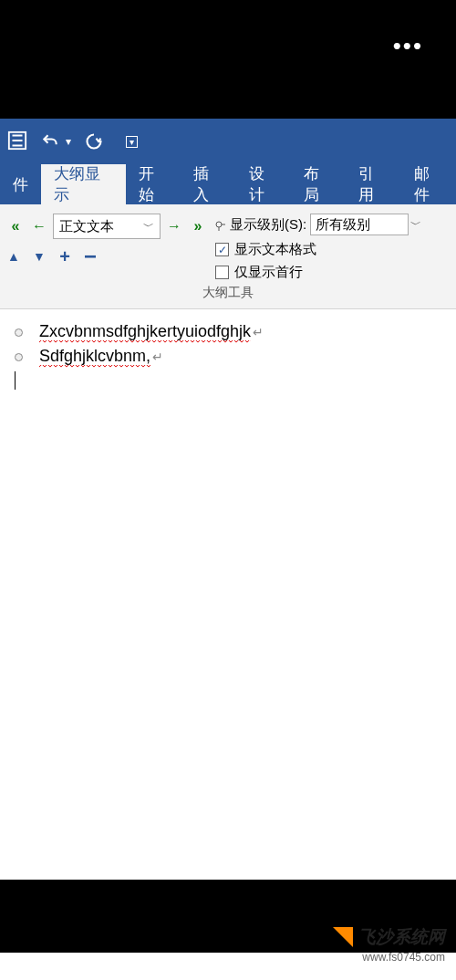 Image resolution: width=456 pixels, height=980 pixels. I want to click on move-down-icon: ▼, so click(39, 256).